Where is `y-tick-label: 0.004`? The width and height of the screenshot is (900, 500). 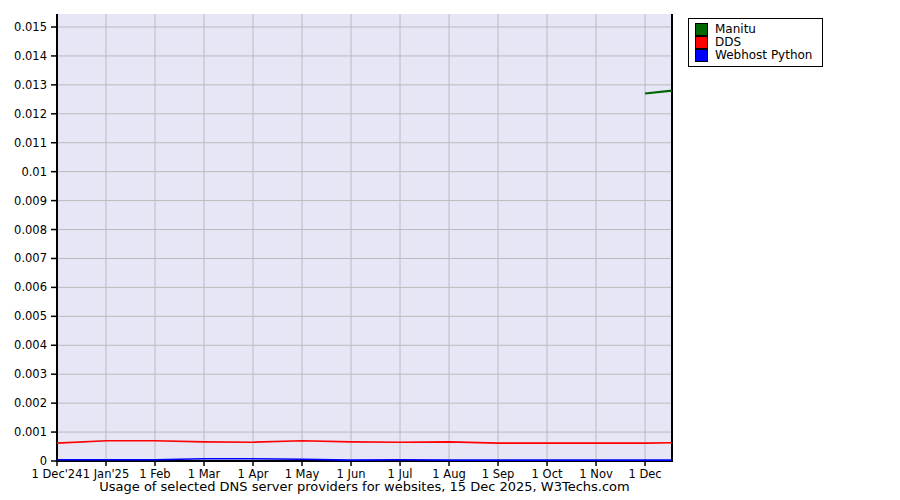 y-tick-label: 0.004 is located at coordinates (30, 345).